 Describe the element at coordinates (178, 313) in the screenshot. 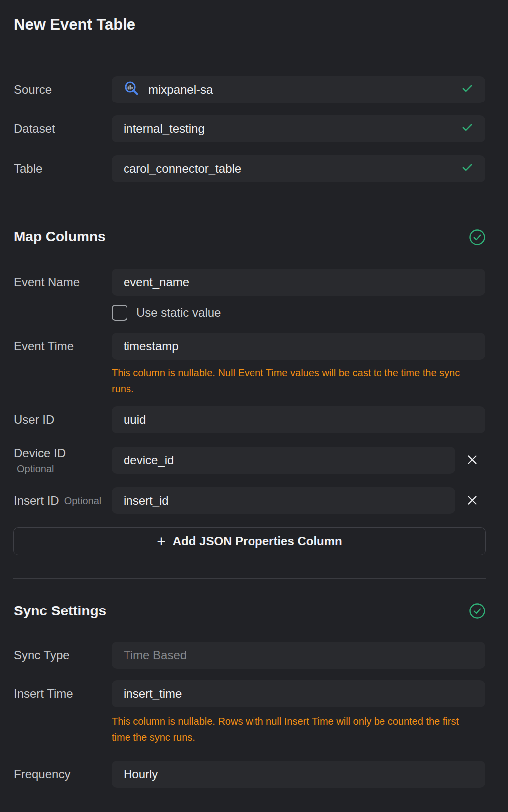

I see `use-static-value-label: Use static value` at that location.